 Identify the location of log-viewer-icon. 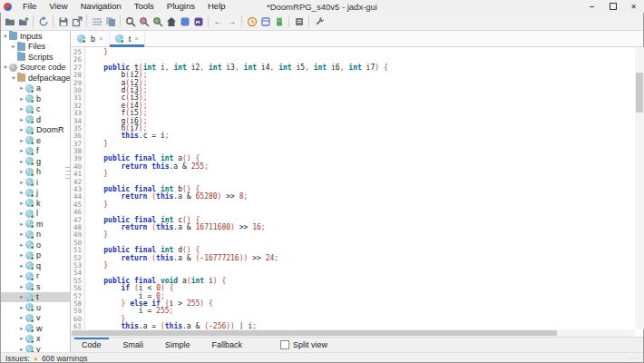
(299, 22).